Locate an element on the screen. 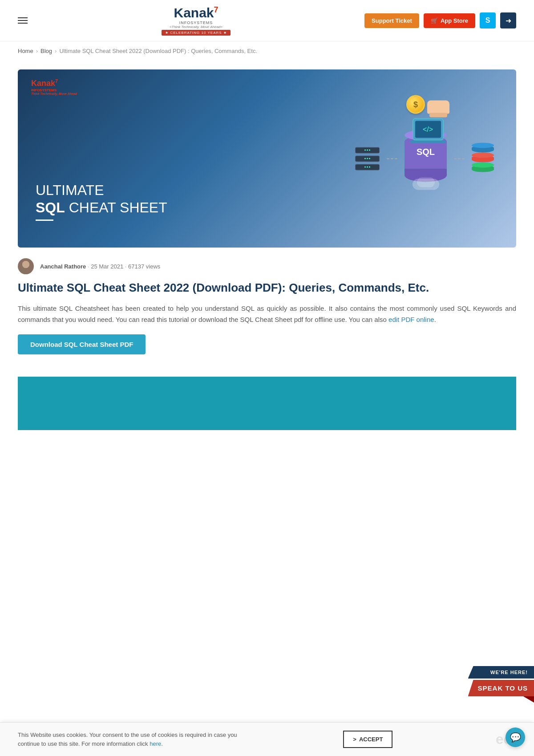 The width and height of the screenshot is (534, 756). logo: Kanak7 INFOSYSTEMS <Think Technically, M… is located at coordinates (196, 20).